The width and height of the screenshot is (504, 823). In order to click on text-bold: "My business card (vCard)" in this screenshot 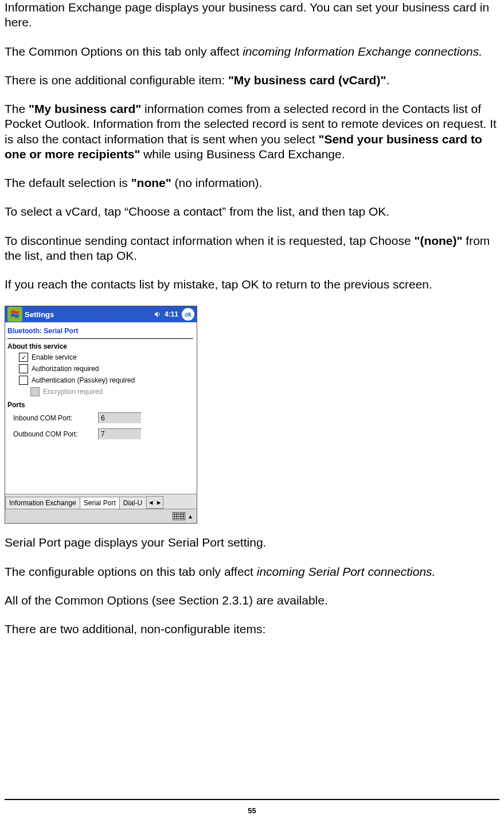, I will do `click(307, 80)`.